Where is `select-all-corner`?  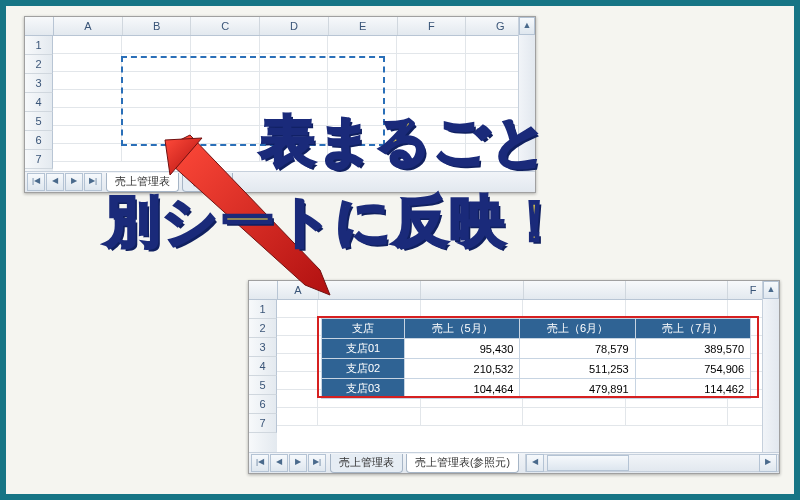
select-all-corner is located at coordinates (40, 26).